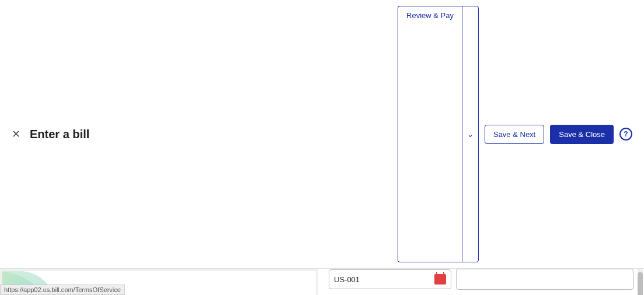 This screenshot has width=644, height=295. I want to click on review-pay-split: Review & Pay ⌄, so click(438, 134).